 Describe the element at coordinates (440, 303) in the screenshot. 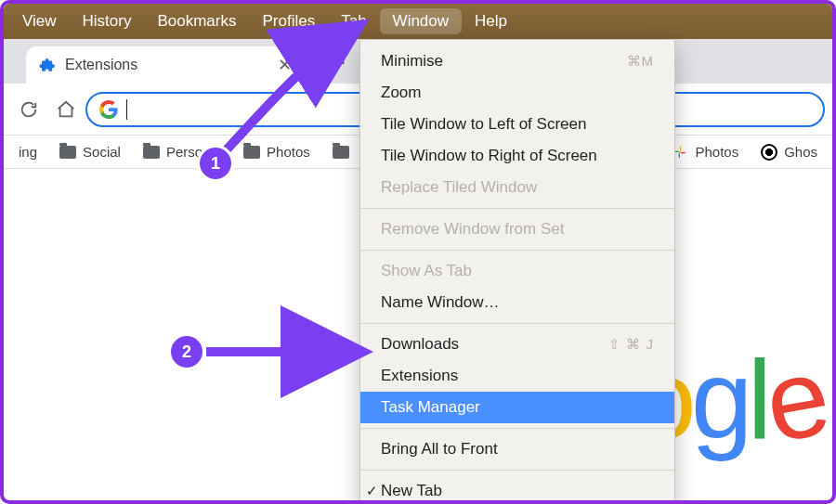

I see `menu-item-label: Name Window…` at that location.